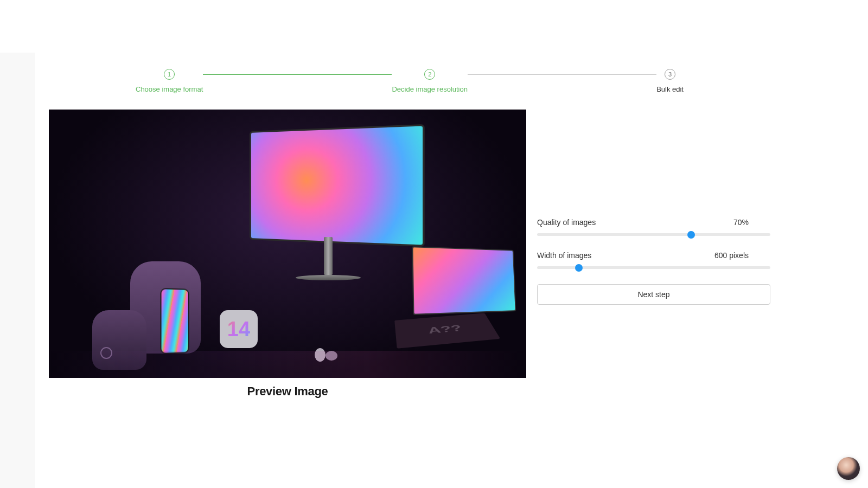  What do you see at coordinates (670, 81) in the screenshot?
I see `step-3: 3 Bulk edit` at bounding box center [670, 81].